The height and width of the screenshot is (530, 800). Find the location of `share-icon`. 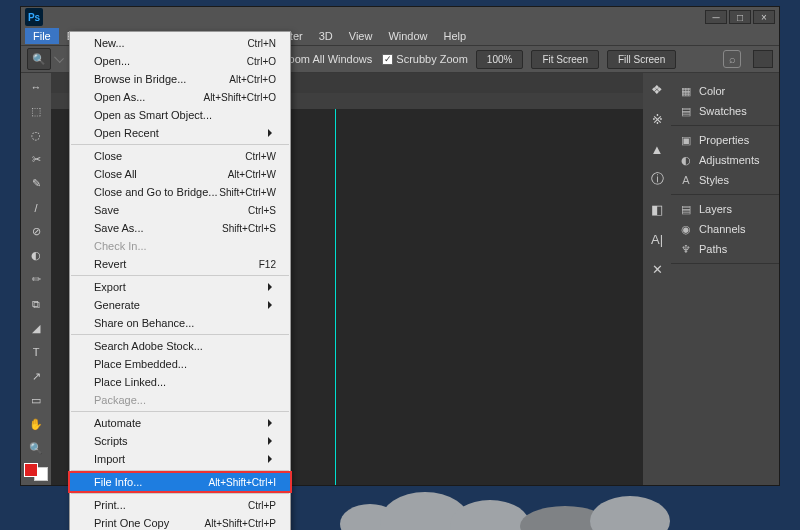

share-icon is located at coordinates (763, 59).